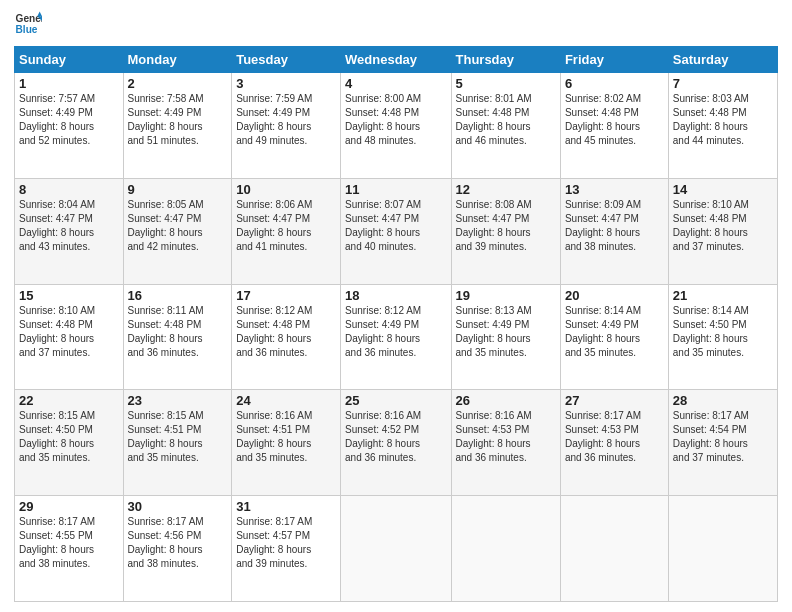  Describe the element at coordinates (396, 24) in the screenshot. I see `header: General Blue` at that location.